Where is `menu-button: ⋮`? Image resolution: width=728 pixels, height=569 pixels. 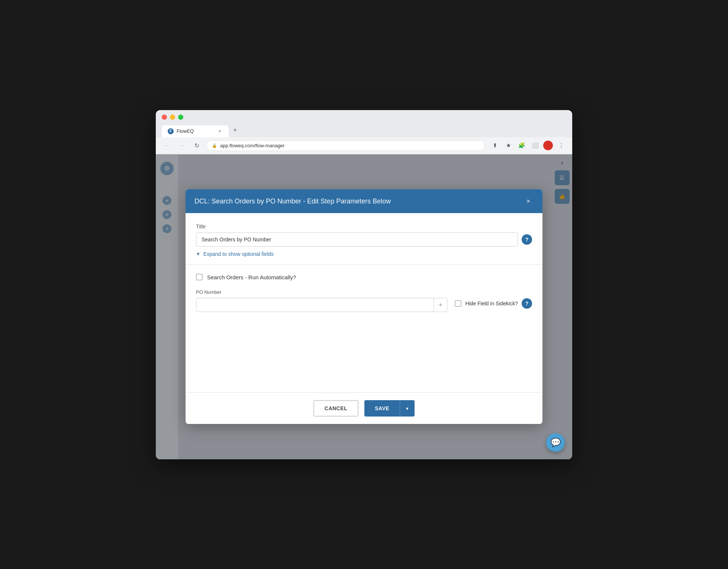 menu-button: ⋮ is located at coordinates (561, 145).